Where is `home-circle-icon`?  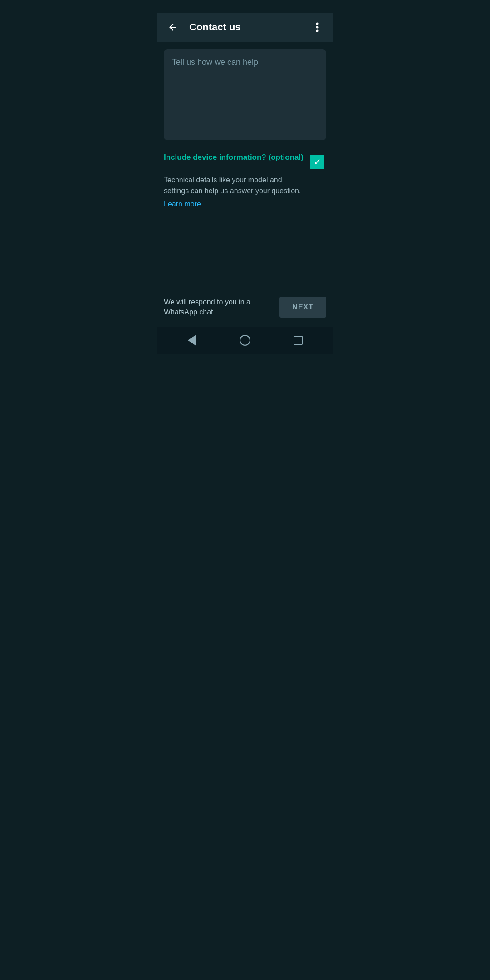
home-circle-icon is located at coordinates (245, 340).